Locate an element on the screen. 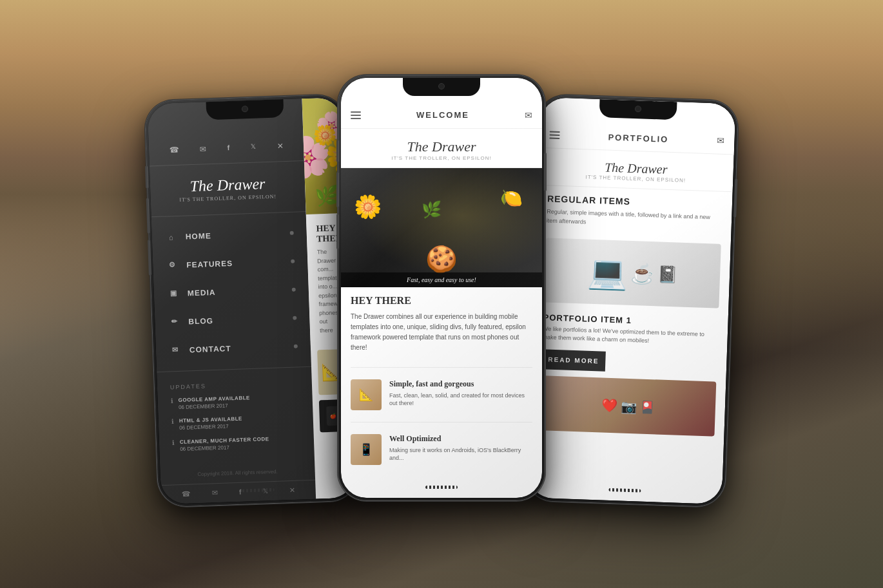  phone-icon: ☎ is located at coordinates (174, 151).